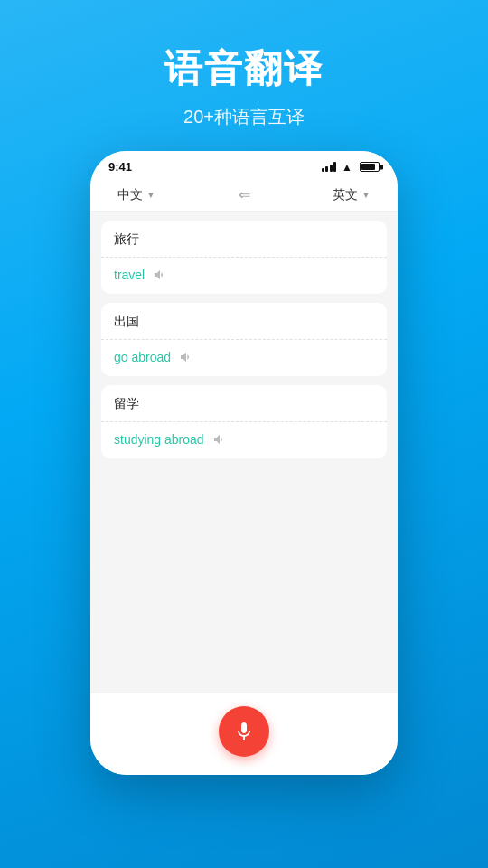  Describe the element at coordinates (345, 195) in the screenshot. I see `target-lang-label: 英文` at that location.